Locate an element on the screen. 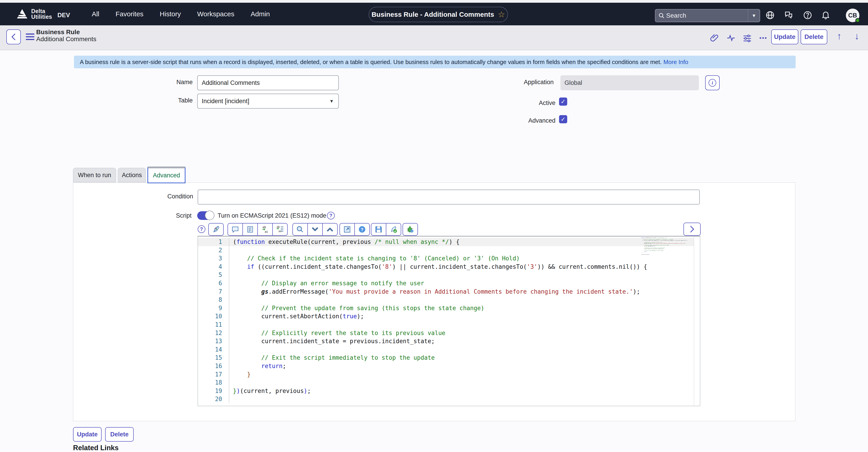 The height and width of the screenshot is (452, 868). more-info-link: More Info is located at coordinates (676, 62).